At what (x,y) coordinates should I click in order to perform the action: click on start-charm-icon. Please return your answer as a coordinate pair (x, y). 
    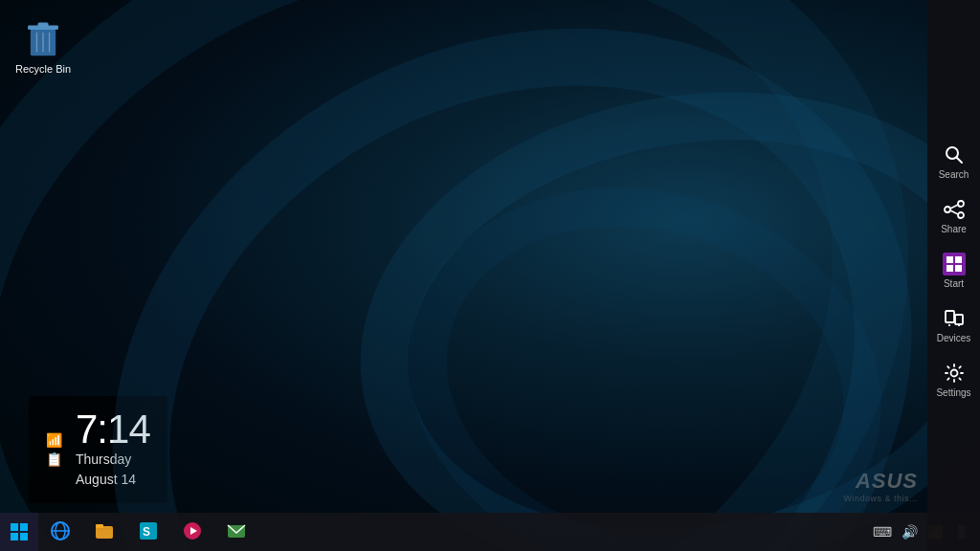
    Looking at the image, I should click on (954, 264).